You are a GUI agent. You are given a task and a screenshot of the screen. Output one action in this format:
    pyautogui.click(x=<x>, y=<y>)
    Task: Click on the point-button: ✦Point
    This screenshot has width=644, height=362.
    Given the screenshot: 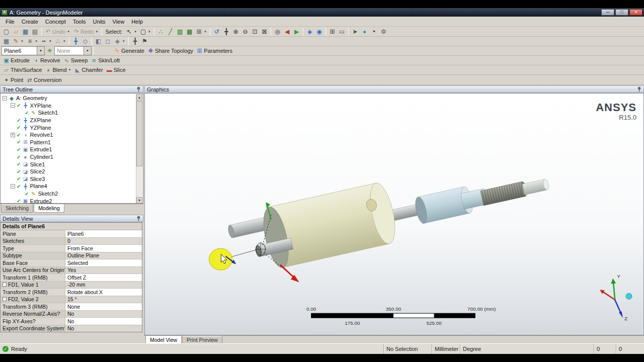 What is the action you would take?
    pyautogui.click(x=13, y=79)
    